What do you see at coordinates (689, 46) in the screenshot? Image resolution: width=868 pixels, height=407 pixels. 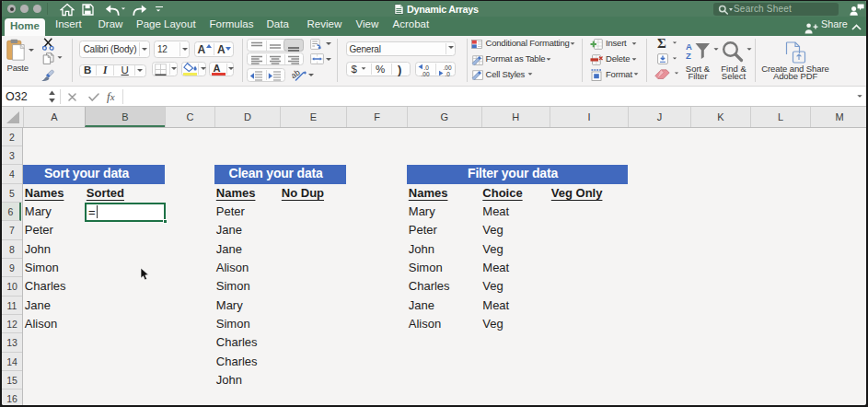 I see `svg-text: A` at bounding box center [689, 46].